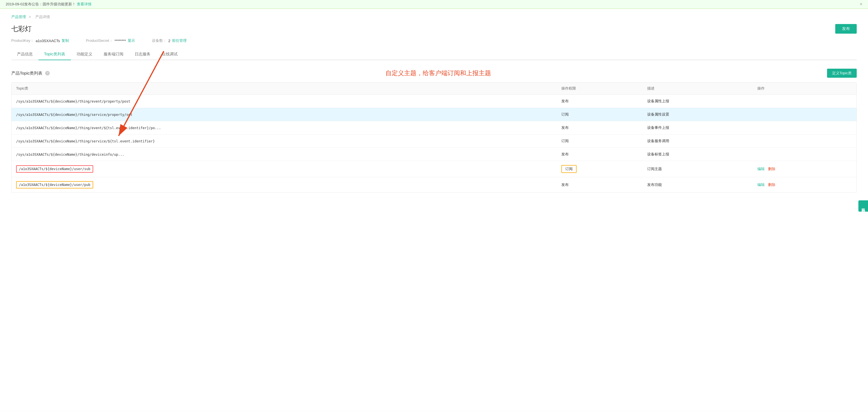 The image size is (868, 412). What do you see at coordinates (131, 40) in the screenshot?
I see `show-link: 显示` at bounding box center [131, 40].